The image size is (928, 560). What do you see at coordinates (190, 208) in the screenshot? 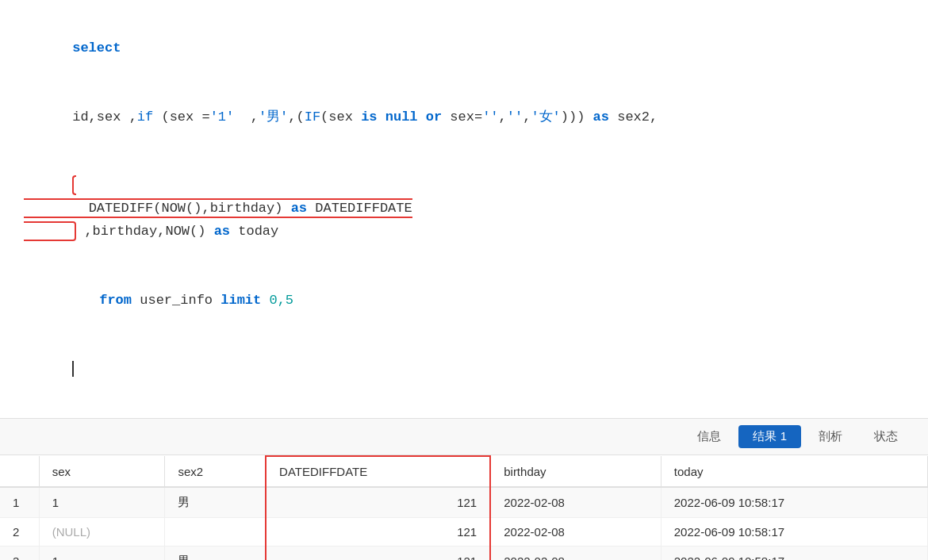
I see `code-datediff: DATEDIFF(NOW(),birthday)` at bounding box center [190, 208].